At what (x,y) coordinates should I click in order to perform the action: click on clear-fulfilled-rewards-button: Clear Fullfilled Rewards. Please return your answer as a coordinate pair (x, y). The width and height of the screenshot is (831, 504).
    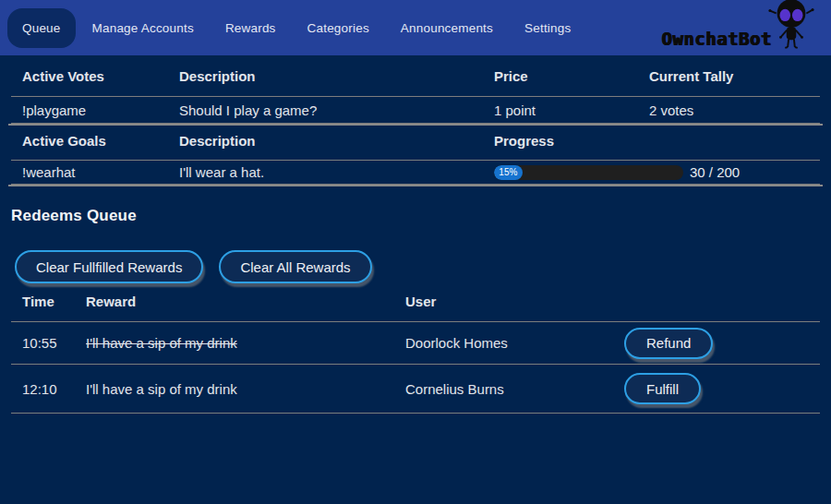
    Looking at the image, I should click on (109, 267).